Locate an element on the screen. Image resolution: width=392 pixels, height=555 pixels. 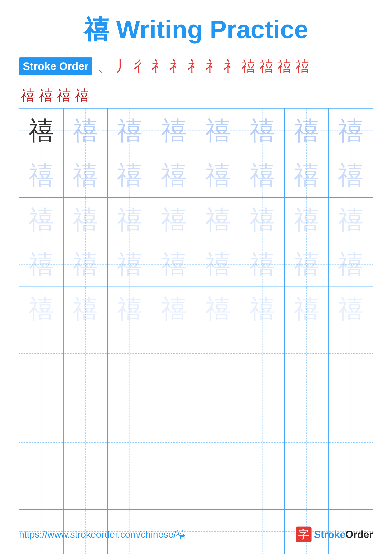
grid-cell-3-6: 禧 is located at coordinates (262, 220).